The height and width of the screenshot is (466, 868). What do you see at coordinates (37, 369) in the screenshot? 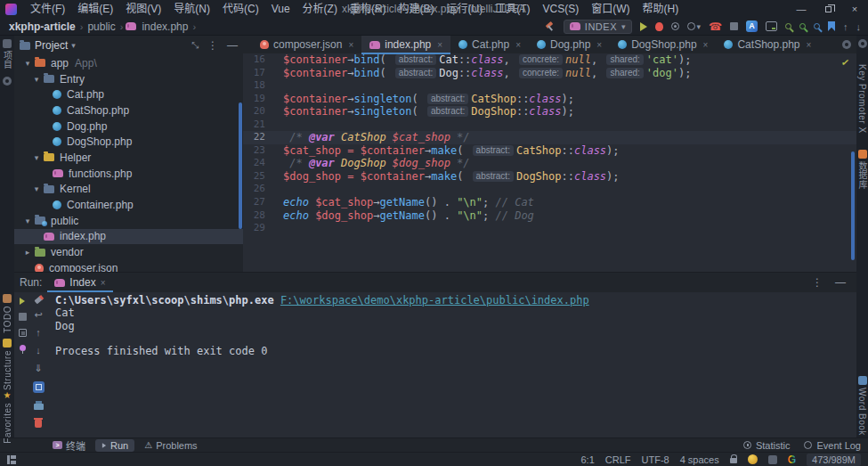
I see `scroll-end-icon: ⇓` at bounding box center [37, 369].